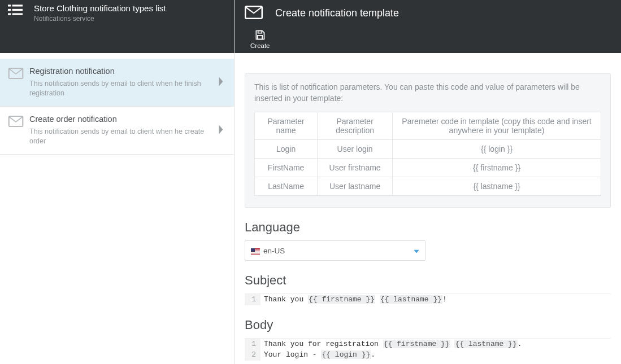  What do you see at coordinates (120, 71) in the screenshot?
I see `notification-item-title: Registration notification` at bounding box center [120, 71].